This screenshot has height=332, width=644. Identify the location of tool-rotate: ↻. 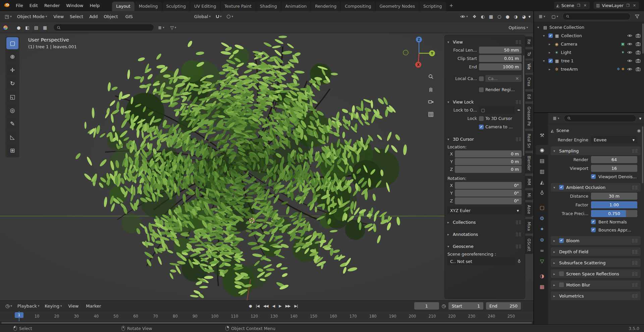
(12, 83).